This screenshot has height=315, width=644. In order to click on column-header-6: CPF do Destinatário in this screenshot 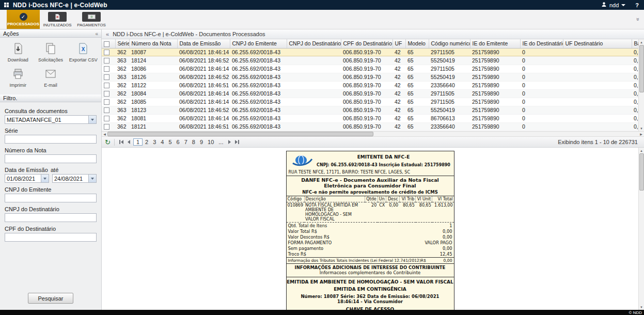, I will do `click(367, 43)`.